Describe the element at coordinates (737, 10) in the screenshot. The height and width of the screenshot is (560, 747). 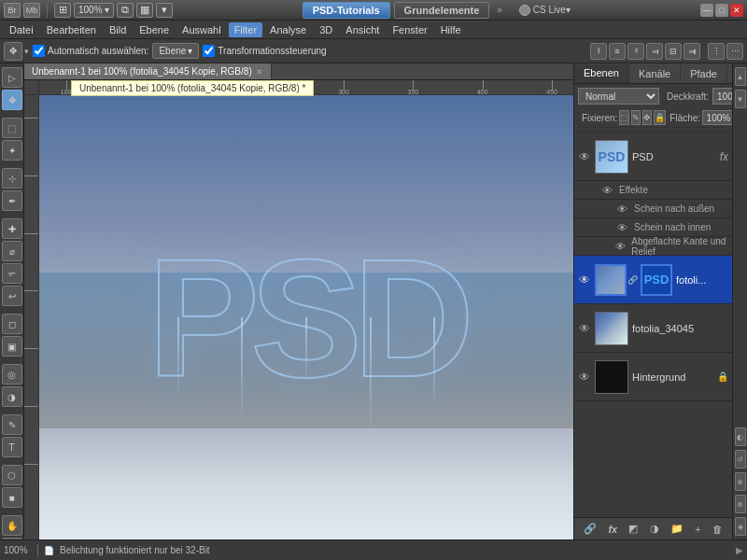
I see `close-button: ✕` at that location.